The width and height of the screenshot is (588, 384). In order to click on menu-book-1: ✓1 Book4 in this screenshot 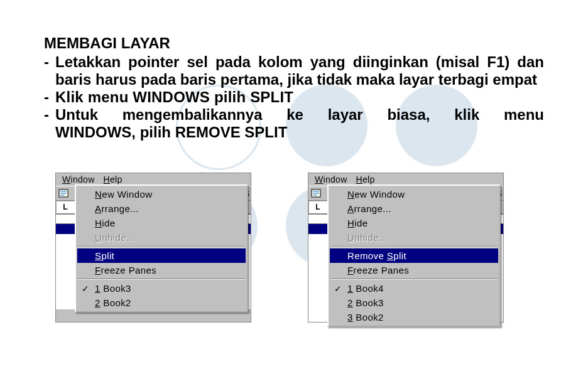, I will do `click(414, 289)`.